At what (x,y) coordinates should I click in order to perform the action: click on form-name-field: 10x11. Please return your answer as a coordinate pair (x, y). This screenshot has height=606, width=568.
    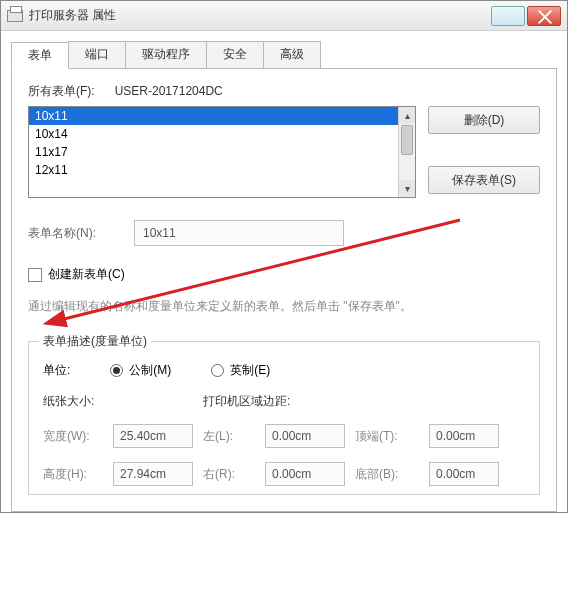
    Looking at the image, I should click on (239, 233).